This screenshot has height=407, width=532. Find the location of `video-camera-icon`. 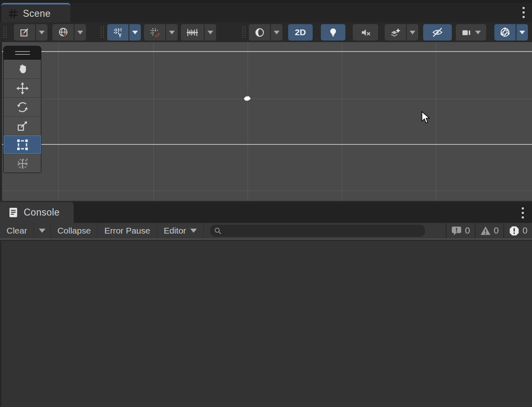

video-camera-icon is located at coordinates (467, 33).